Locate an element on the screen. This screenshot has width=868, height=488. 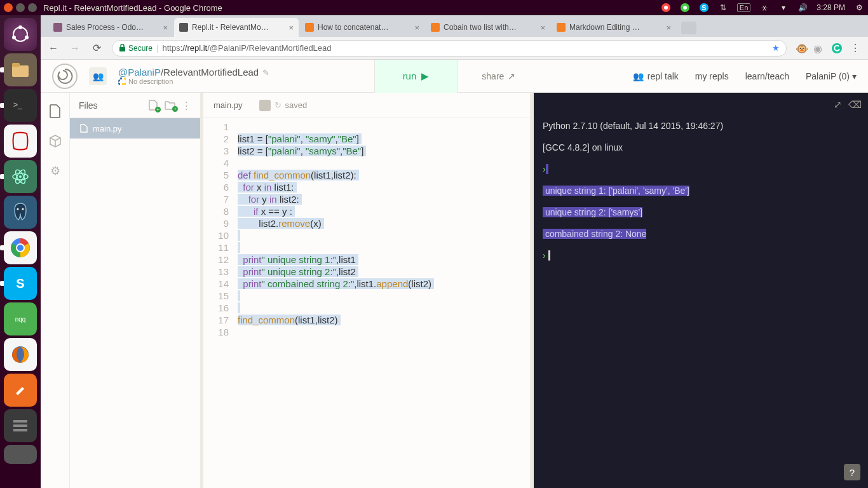
address-bar: ← → ⟳ Secure | https://repl.it/@PalaniP/… is located at coordinates (454, 48).